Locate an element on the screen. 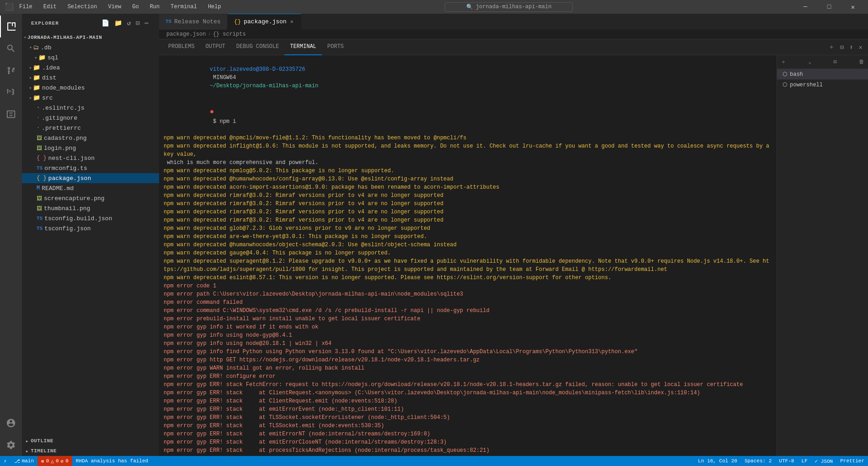 The width and height of the screenshot is (868, 466). activity-settings is located at coordinates (11, 445).